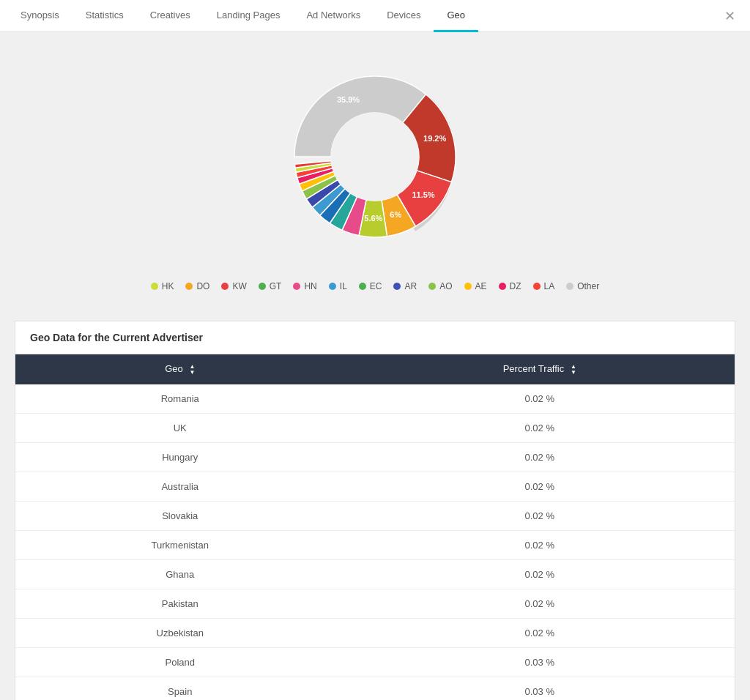 The image size is (750, 700). Describe the element at coordinates (180, 545) in the screenshot. I see `geo-cell: Turkmenistan` at that location.